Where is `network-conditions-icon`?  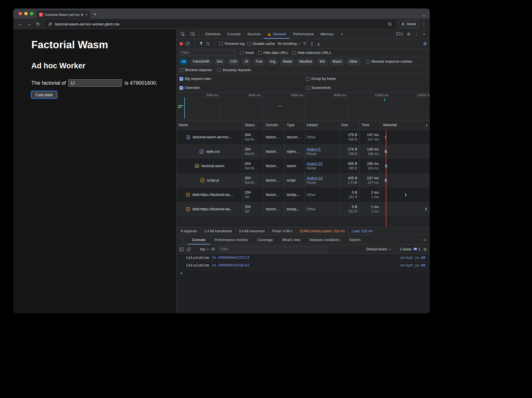 network-conditions-icon is located at coordinates (305, 43).